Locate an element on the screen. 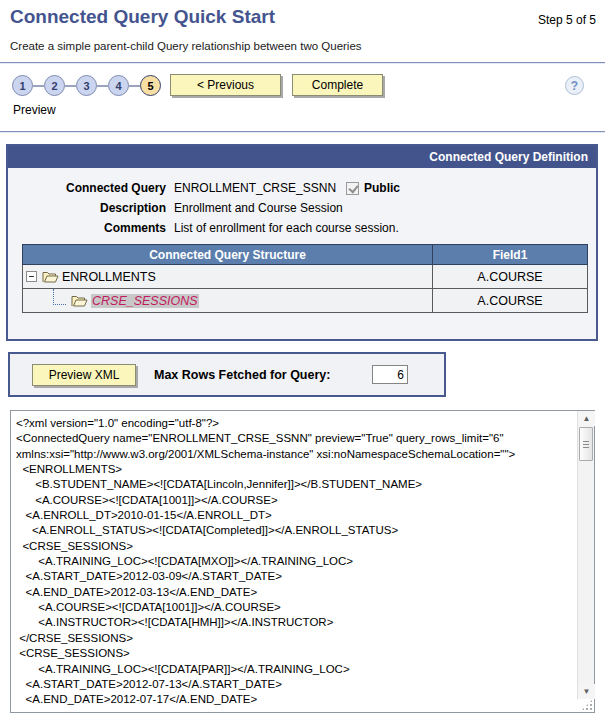  resize-grip-icon is located at coordinates (587, 705).